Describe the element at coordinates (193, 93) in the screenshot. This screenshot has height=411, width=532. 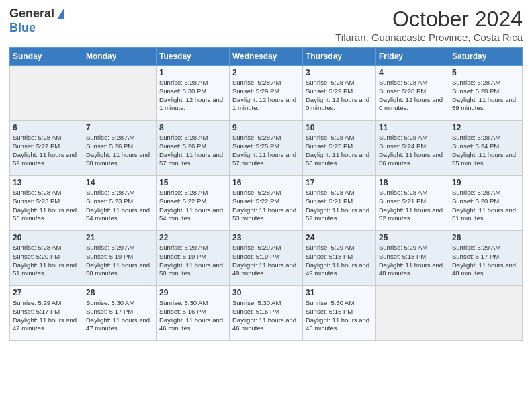
I see `calendar-cell: 1Sunrise: 5:28 AMSunset: 5:30 PMDaylight…` at that location.